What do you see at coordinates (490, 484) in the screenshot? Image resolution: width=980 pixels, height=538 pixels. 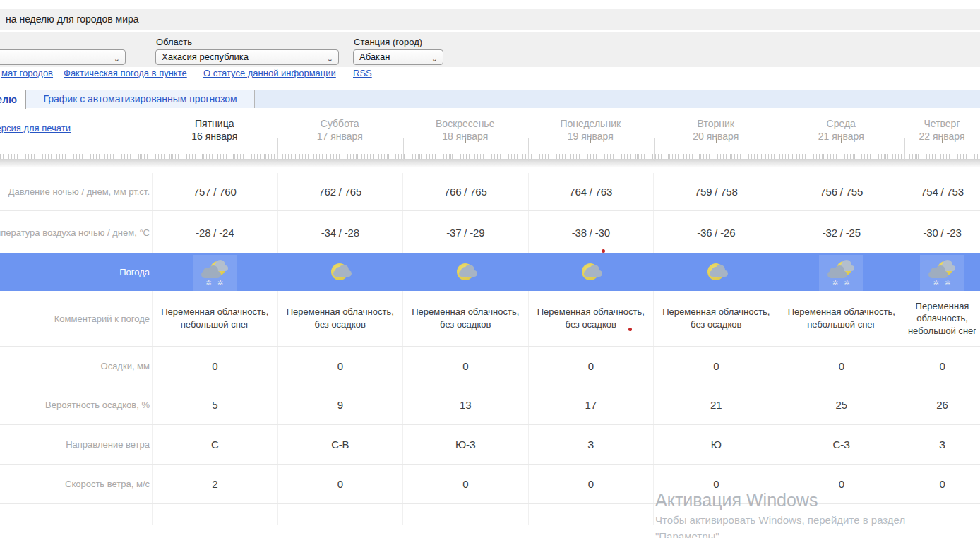 I see `wind-speed-row: Скорость ветра, м/с 2 0 0 0 0 0 0` at bounding box center [490, 484].